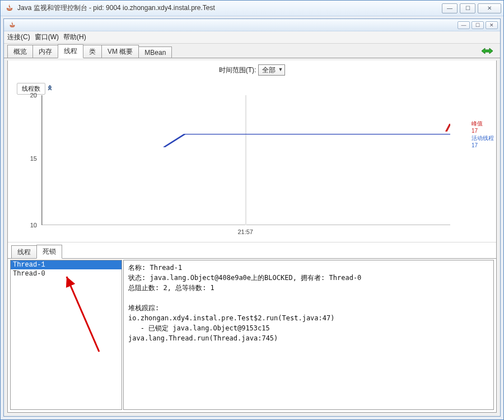 The image size is (504, 420). Describe the element at coordinates (489, 8) in the screenshot. I see `close-button: ✕` at that location.